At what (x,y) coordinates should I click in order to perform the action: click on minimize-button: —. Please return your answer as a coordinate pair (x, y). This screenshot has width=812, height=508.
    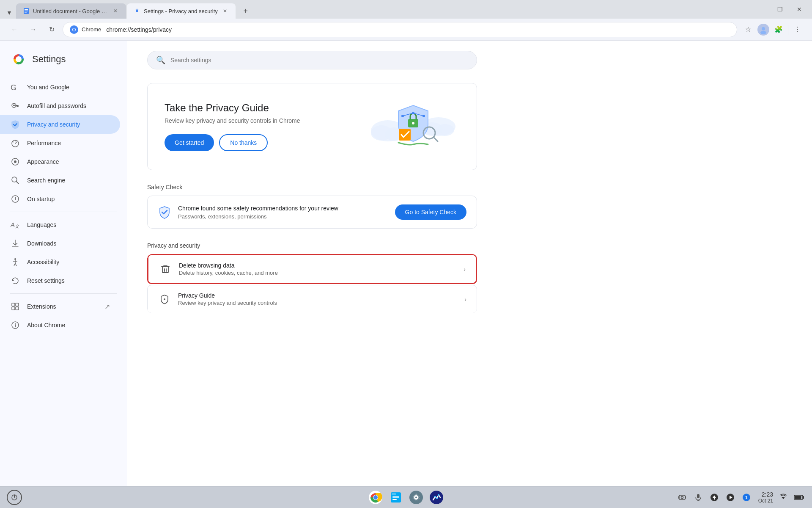
    Looking at the image, I should click on (760, 9).